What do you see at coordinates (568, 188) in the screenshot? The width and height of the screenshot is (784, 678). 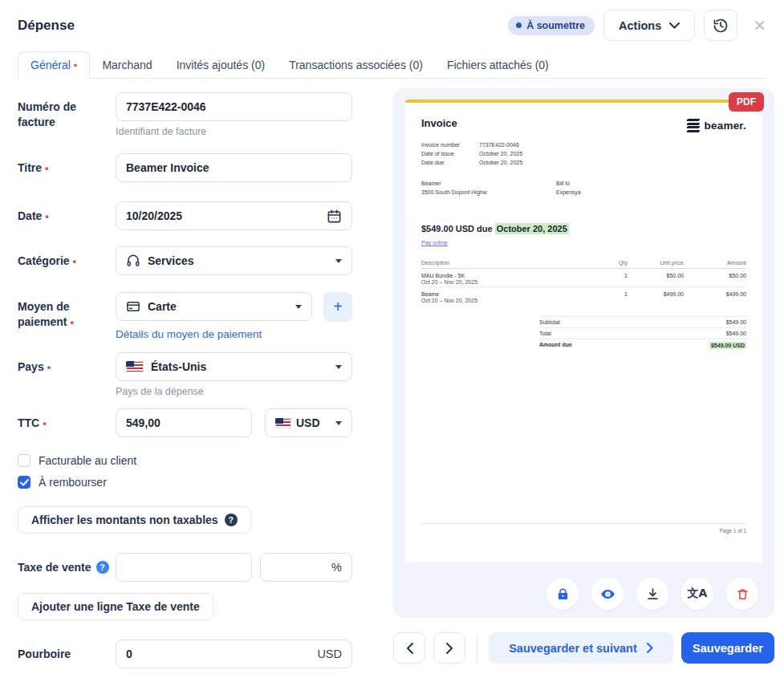 I see `invoice-bill-to: Bill to Expensya` at bounding box center [568, 188].